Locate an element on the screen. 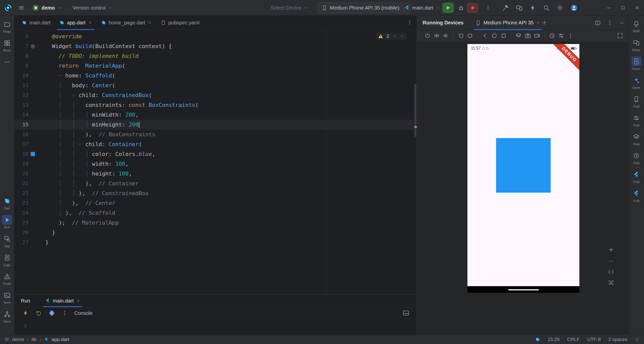 This screenshot has height=344, width=644. console-tab-label: Console is located at coordinates (84, 313).